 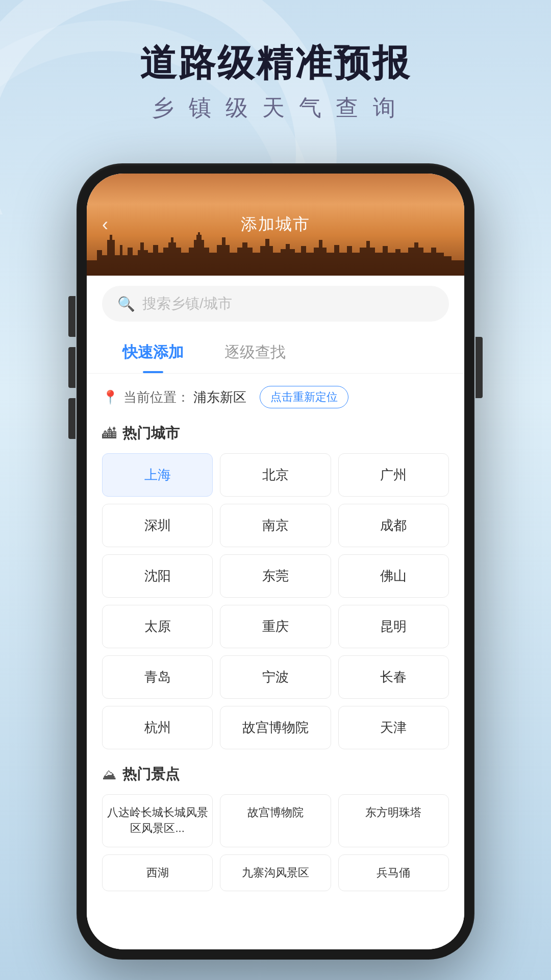 What do you see at coordinates (157, 677) in the screenshot?
I see `city-btn-qingdao: 青岛` at bounding box center [157, 677].